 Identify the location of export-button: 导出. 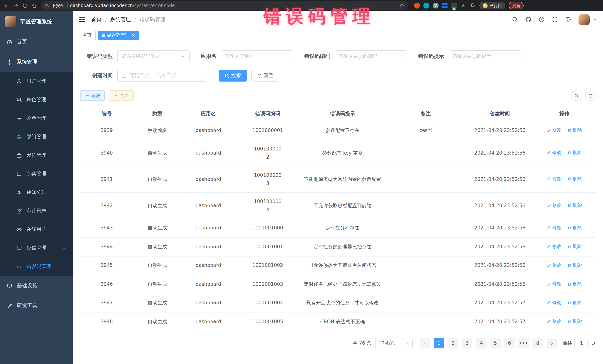
(121, 96).